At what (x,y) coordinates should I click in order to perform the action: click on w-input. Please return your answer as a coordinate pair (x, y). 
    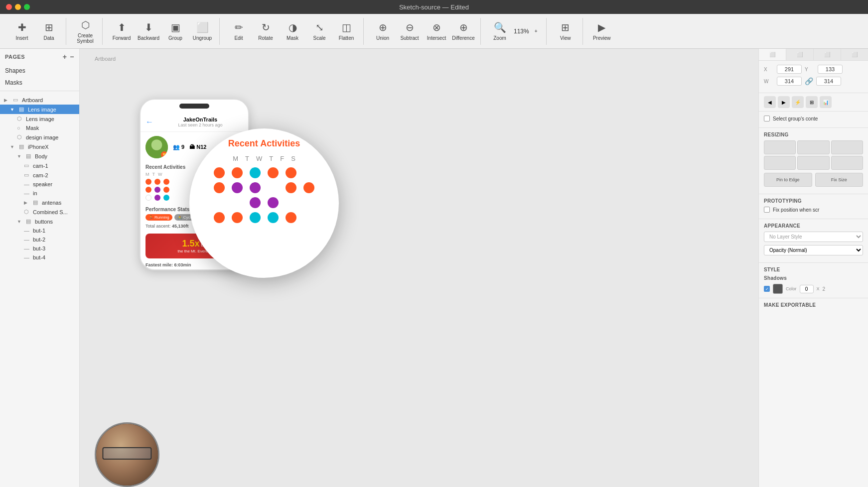
    Looking at the image, I should click on (789, 81).